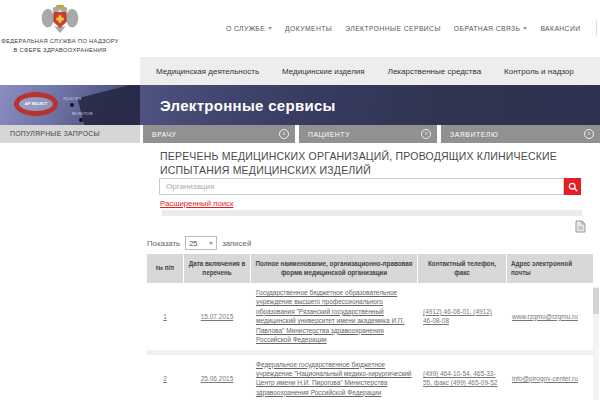 This screenshot has height=400, width=600. Describe the element at coordinates (580, 228) in the screenshot. I see `export-file-icon` at that location.